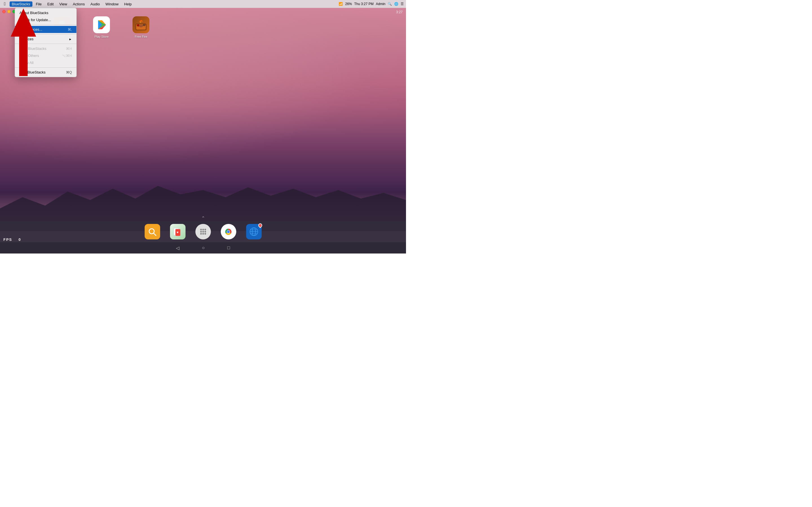  I want to click on window-menu: Window, so click(112, 4).